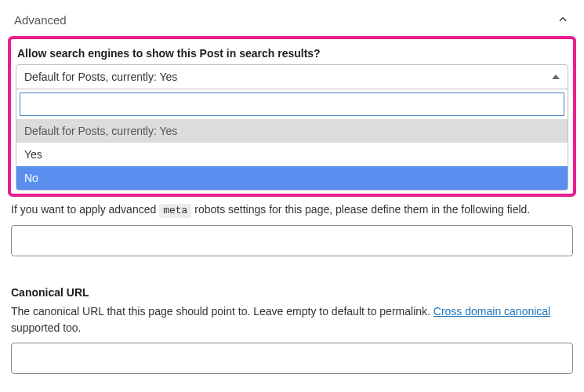 The width and height of the screenshot is (584, 392). I want to click on canonical-url-input, so click(292, 358).